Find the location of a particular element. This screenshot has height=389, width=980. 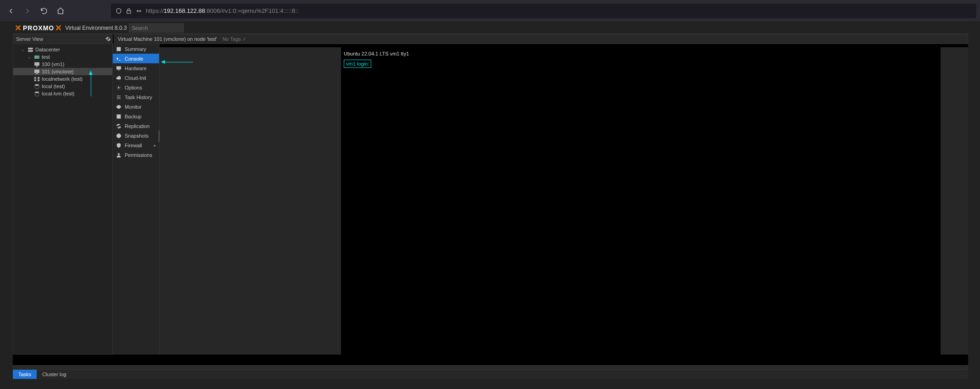

reload-button is located at coordinates (44, 11).